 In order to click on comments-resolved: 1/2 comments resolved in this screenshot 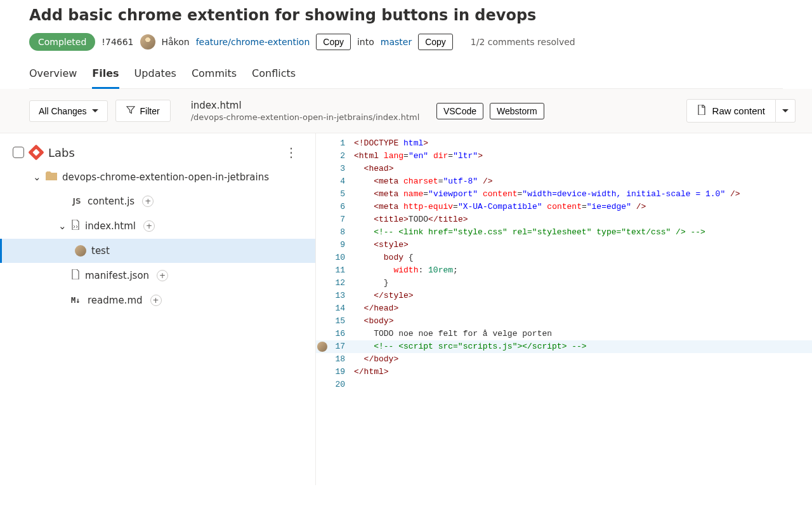, I will do `click(523, 42)`.